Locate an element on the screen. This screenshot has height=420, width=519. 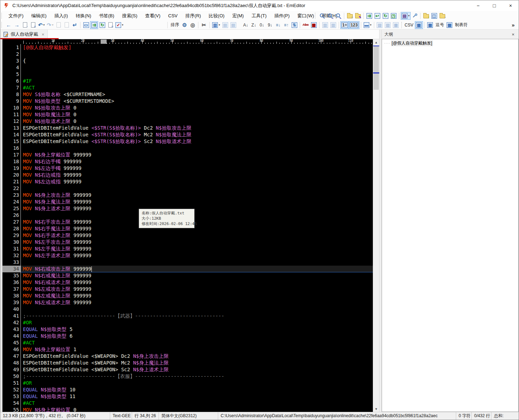
find-icon is located at coordinates (322, 16).